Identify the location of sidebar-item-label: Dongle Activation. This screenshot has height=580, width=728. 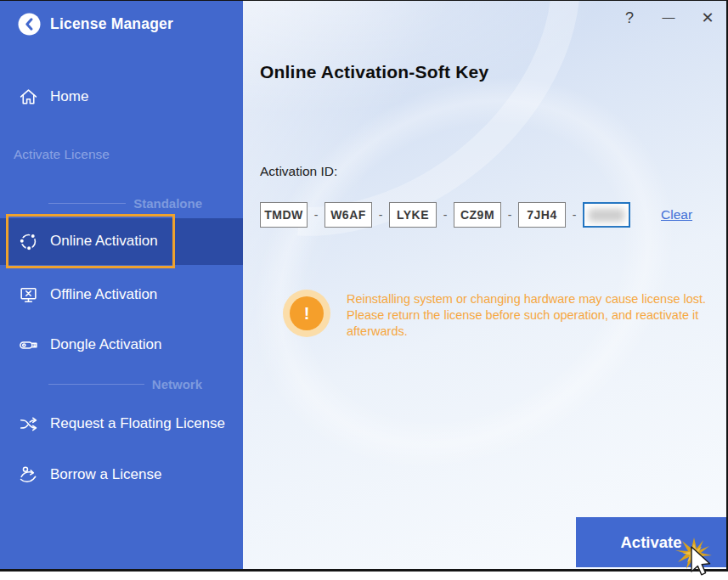
(105, 345).